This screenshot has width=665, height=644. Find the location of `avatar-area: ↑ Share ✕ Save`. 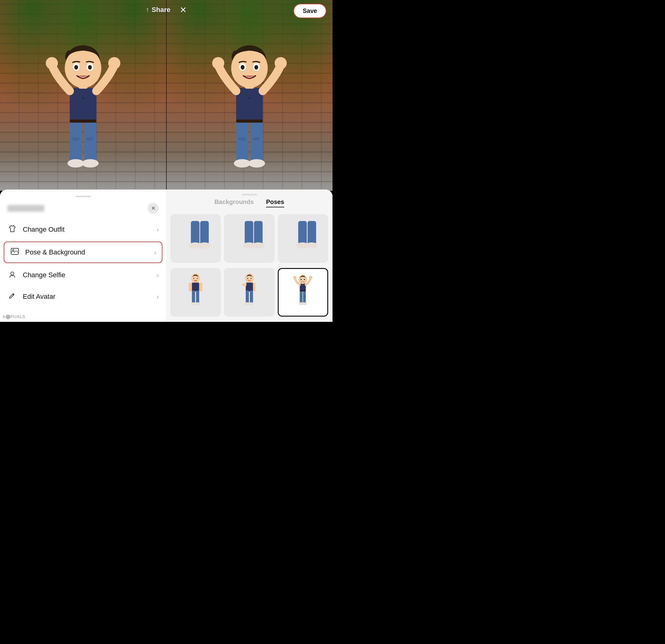

avatar-area: ↑ Share ✕ Save is located at coordinates (166, 95).